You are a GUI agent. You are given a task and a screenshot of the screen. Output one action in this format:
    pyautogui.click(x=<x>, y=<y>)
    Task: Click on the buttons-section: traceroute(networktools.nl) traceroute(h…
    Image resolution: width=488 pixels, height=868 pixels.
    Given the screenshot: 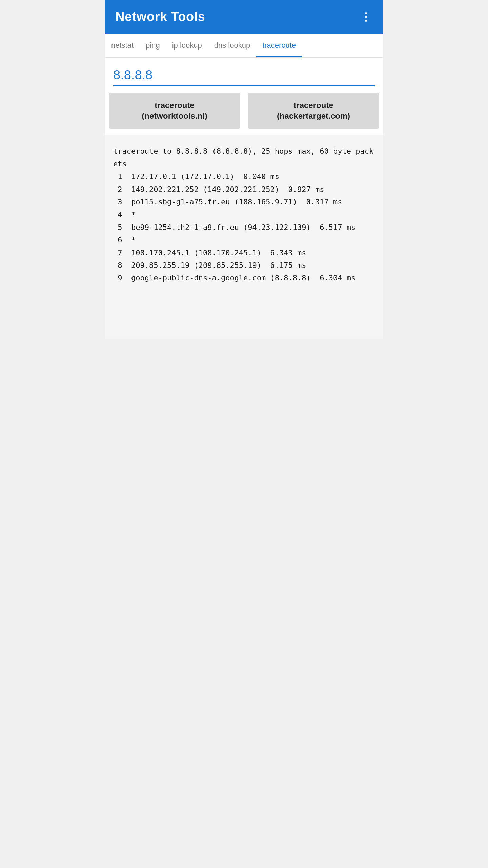 What is the action you would take?
    pyautogui.click(x=244, y=111)
    